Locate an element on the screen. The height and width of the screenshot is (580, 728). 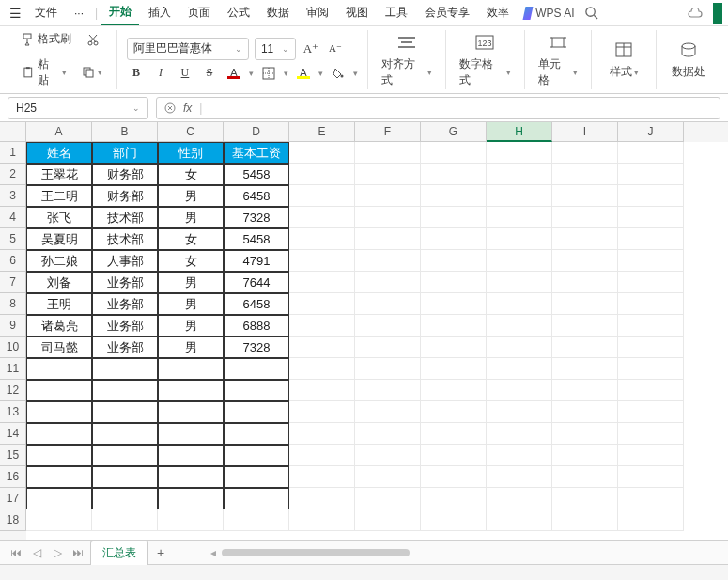
cell-D6: 4791 is located at coordinates (256, 261).